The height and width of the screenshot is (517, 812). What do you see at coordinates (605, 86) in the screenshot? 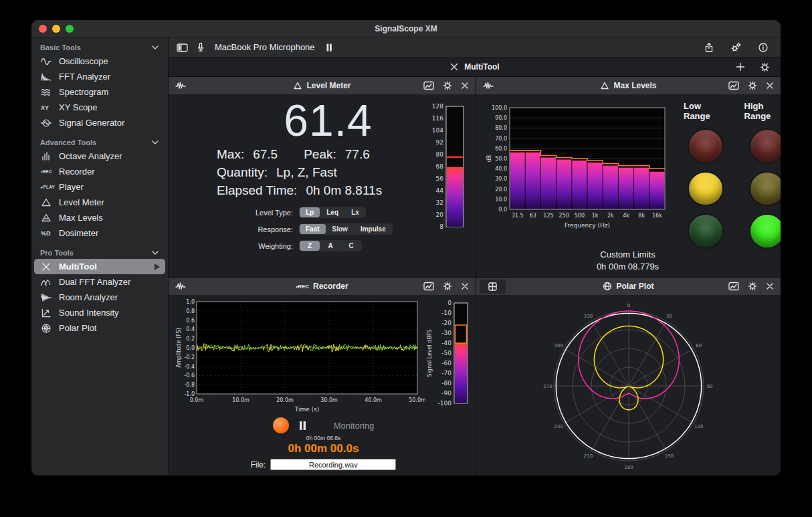
I see `max-levels-icon` at bounding box center [605, 86].